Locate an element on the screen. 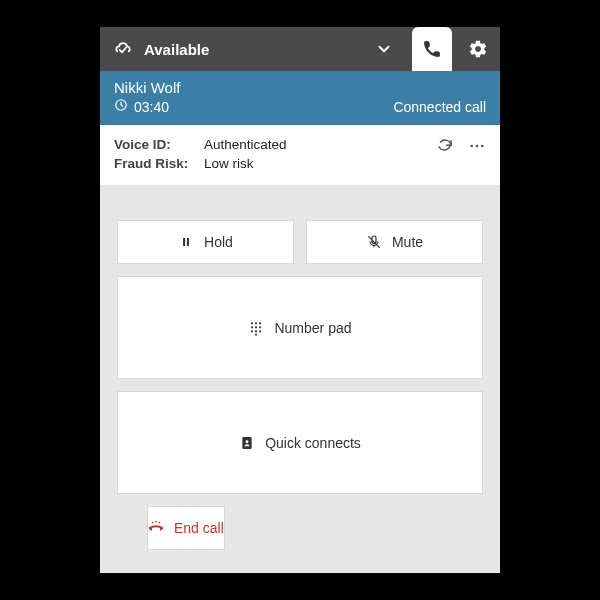 This screenshot has width=600, height=600. end-call-icon is located at coordinates (156, 528).